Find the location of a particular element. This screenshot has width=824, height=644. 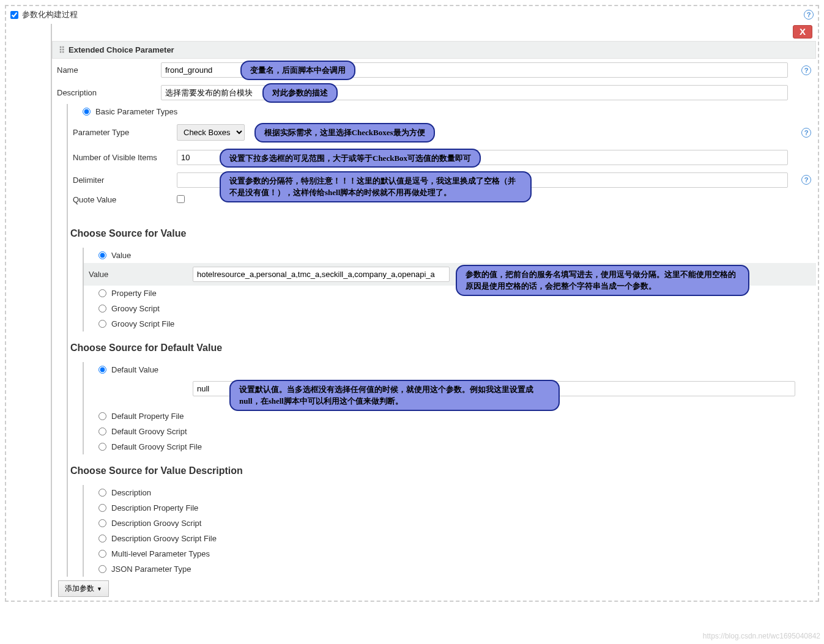

value-input is located at coordinates (321, 274).